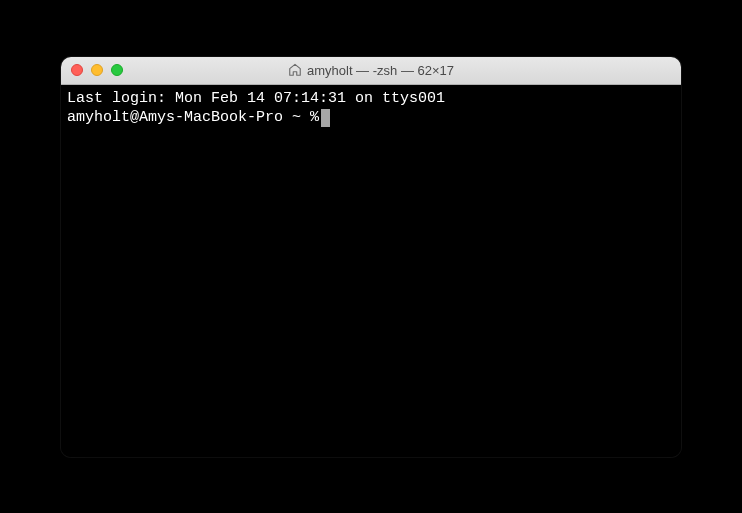  I want to click on close-button, so click(77, 70).